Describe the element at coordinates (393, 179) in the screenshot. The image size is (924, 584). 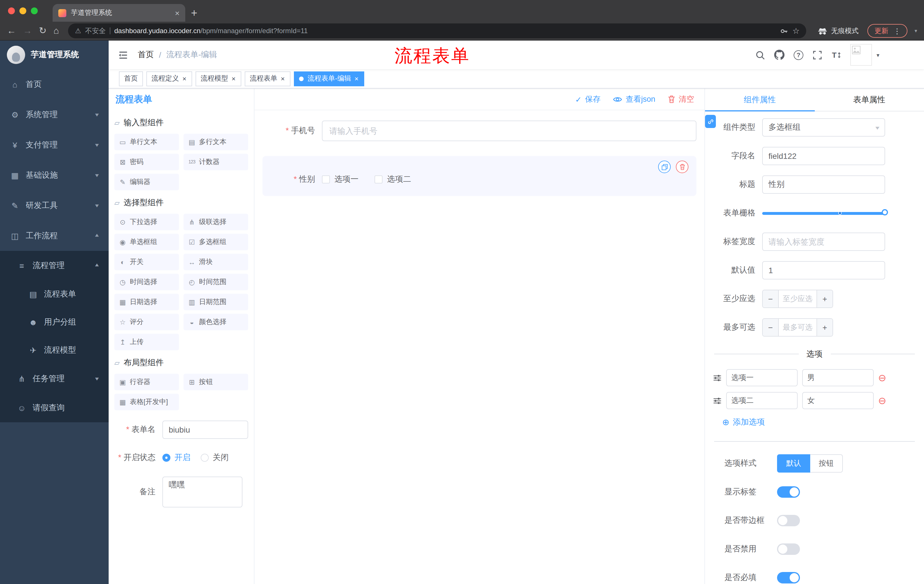
I see `gender-option-2: 选项二` at that location.